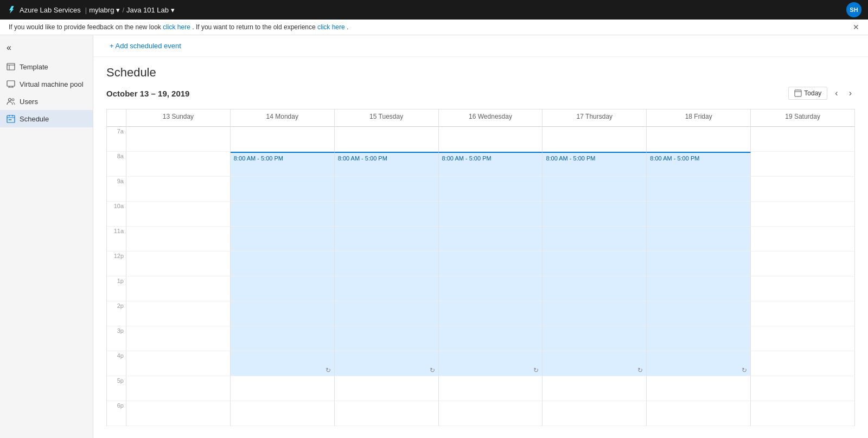 The width and height of the screenshot is (868, 438). What do you see at coordinates (856, 27) in the screenshot?
I see `notif-close-button: ✕` at bounding box center [856, 27].